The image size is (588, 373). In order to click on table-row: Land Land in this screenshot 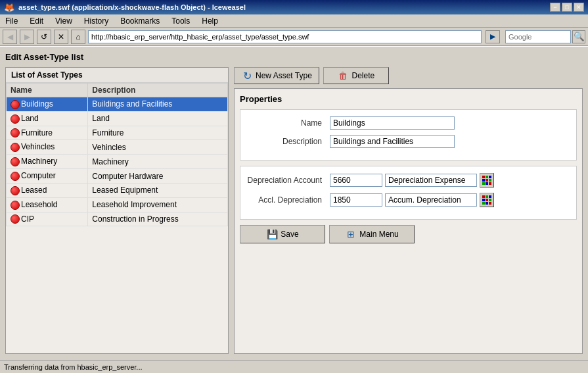, I will do `click(117, 118)`.